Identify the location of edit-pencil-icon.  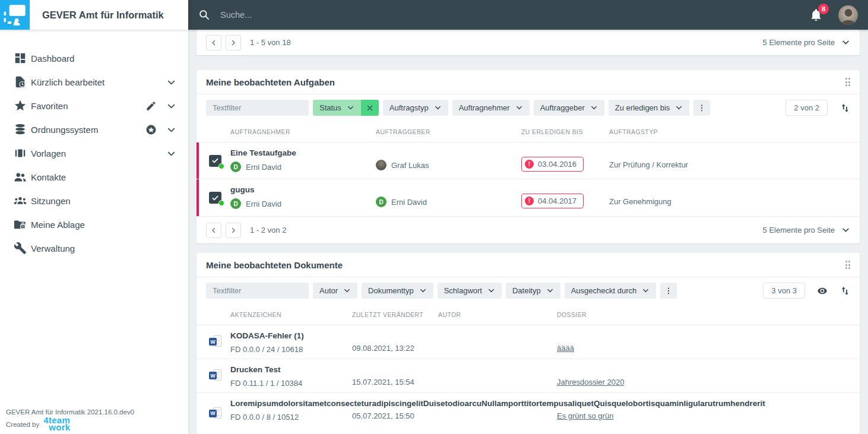
(151, 106).